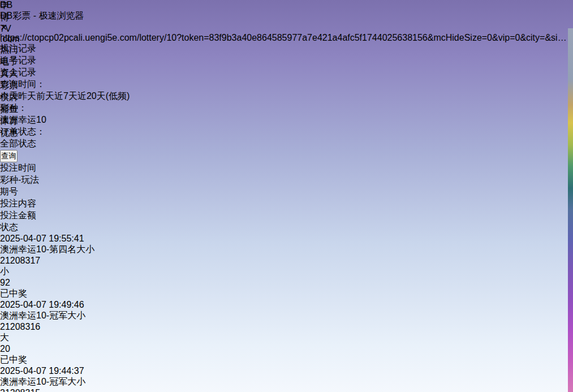 The height and width of the screenshot is (392, 573). What do you see at coordinates (286, 62) in the screenshot?
I see `nav-item: 电子` at bounding box center [286, 62].